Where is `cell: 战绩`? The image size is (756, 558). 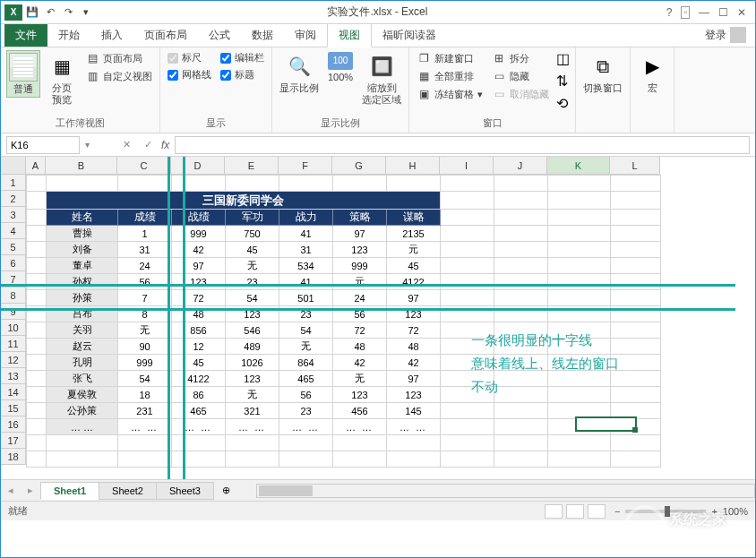
cell: 战绩 is located at coordinates (199, 218).